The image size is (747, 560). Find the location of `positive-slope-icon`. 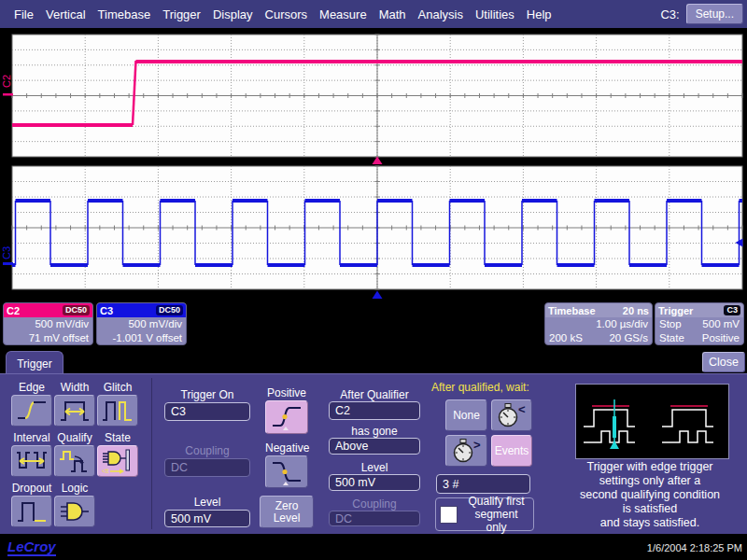

positive-slope-icon is located at coordinates (287, 417).